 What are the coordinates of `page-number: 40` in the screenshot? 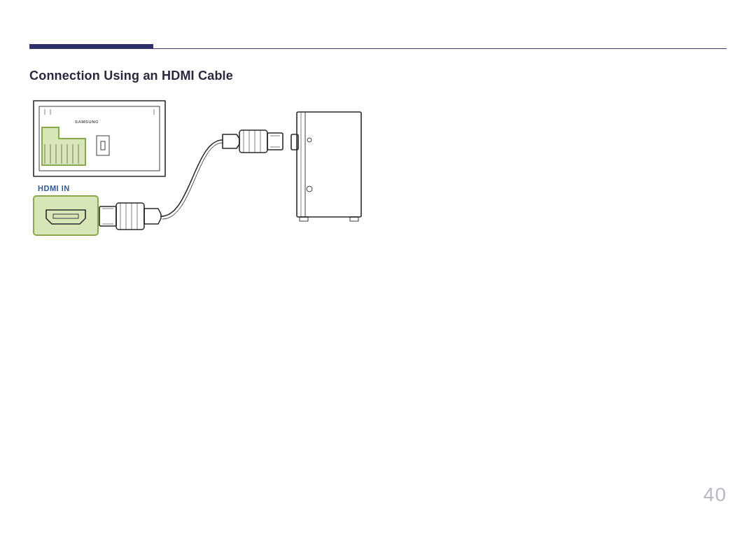 It's located at (715, 495).